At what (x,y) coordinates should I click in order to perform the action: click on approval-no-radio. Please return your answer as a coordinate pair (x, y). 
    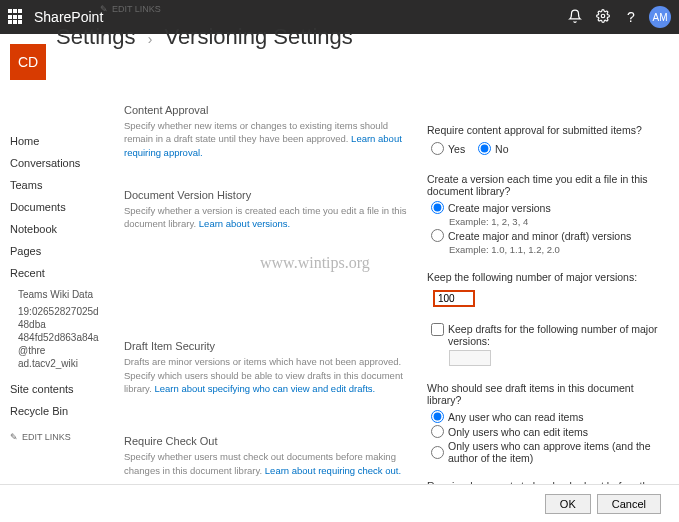
    Looking at the image, I should click on (484, 148).